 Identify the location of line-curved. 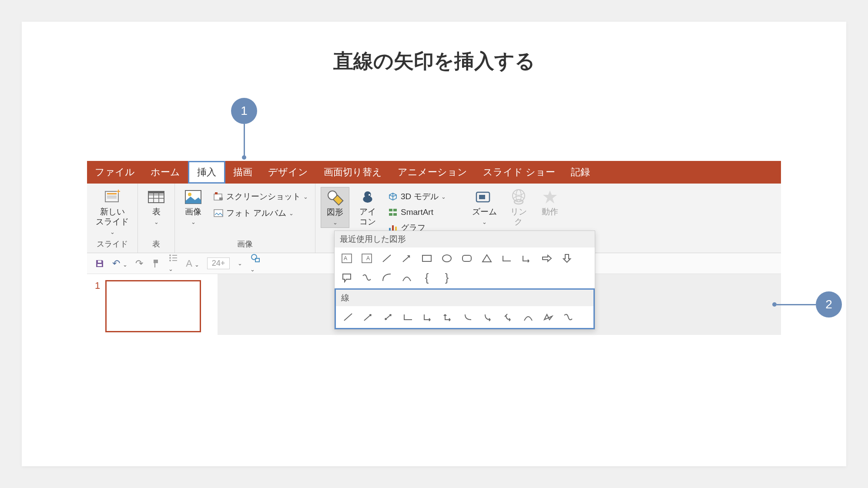
(468, 317).